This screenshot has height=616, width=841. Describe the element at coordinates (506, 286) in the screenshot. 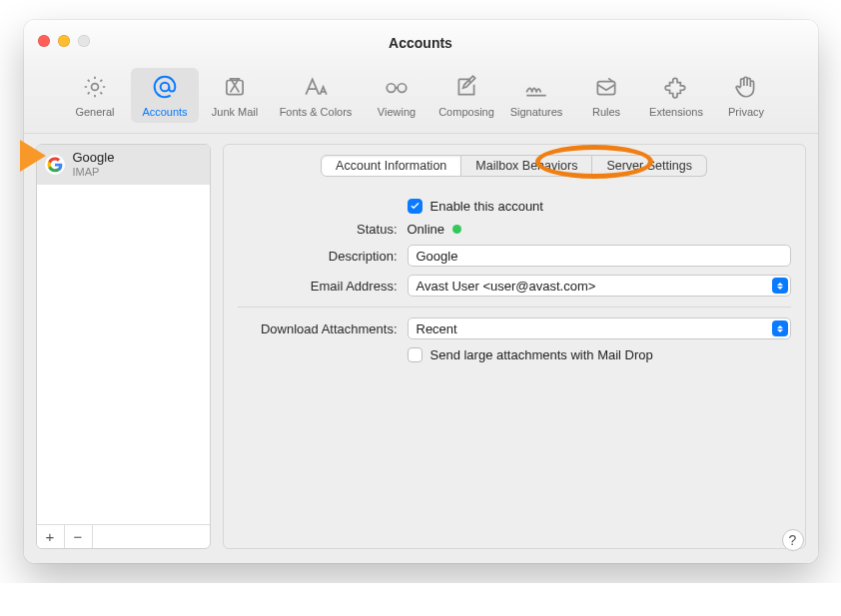

I see `email-address-value: Avast User <user@avast.com>` at that location.